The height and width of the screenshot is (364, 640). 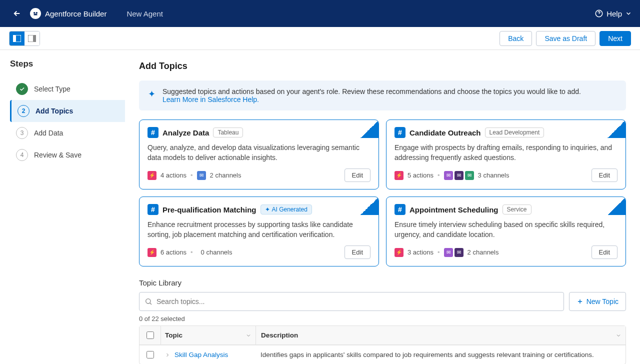 I want to click on sparkle-icon: ✦, so click(x=268, y=210).